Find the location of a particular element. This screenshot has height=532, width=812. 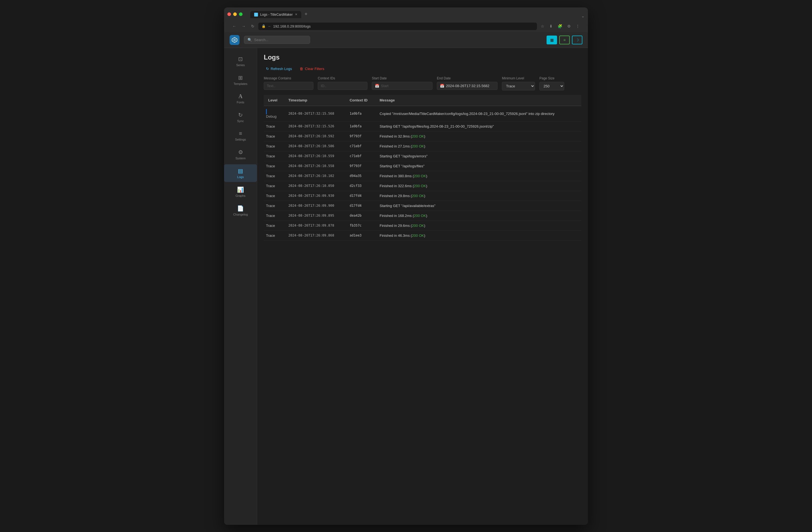

end-date-label: End Date is located at coordinates (467, 78).